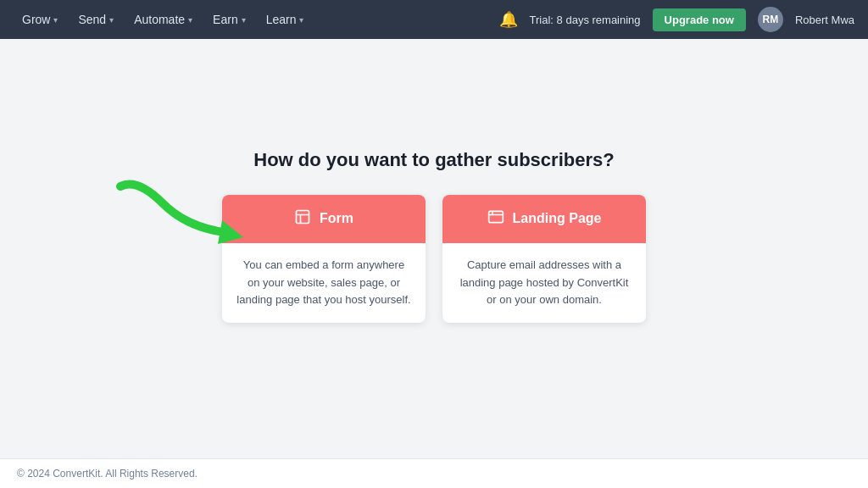 This screenshot has height=488, width=868. What do you see at coordinates (434, 259) in the screenshot?
I see `cards-container: Form You can embed a form anywhere on yo…` at bounding box center [434, 259].